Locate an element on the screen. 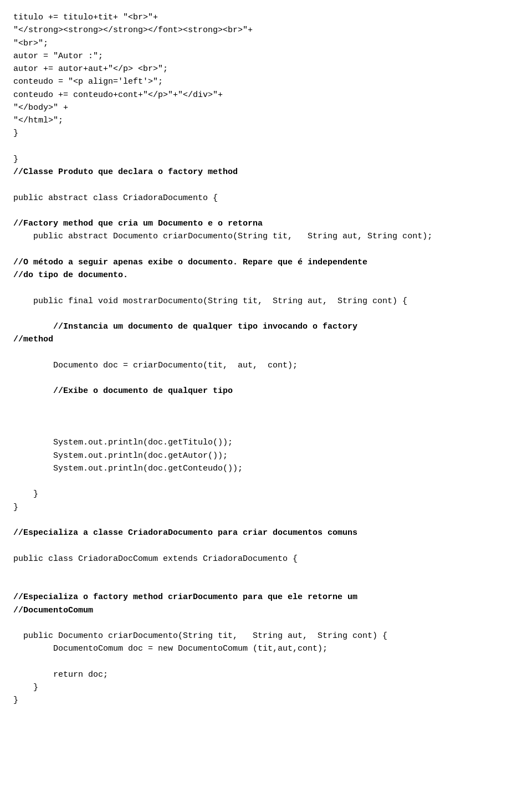 The width and height of the screenshot is (532, 792). code-line: conteudo = "<p align='left'>"; is located at coordinates (266, 82).